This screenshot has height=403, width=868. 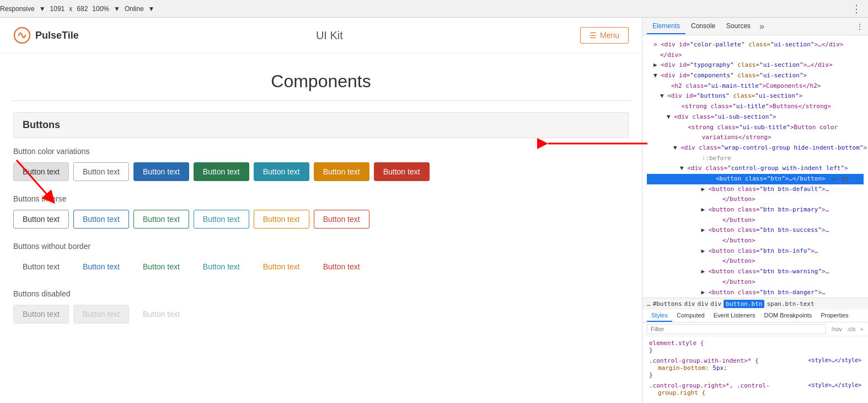 I want to click on btn-nb-info: Button text, so click(x=222, y=267).